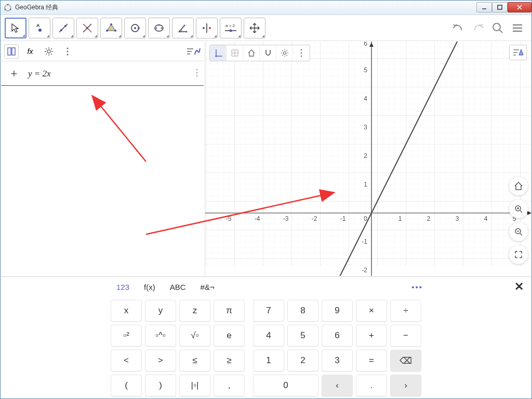 Image resolution: width=532 pixels, height=399 pixels. What do you see at coordinates (406, 336) in the screenshot?
I see `key-minus: −` at bounding box center [406, 336].